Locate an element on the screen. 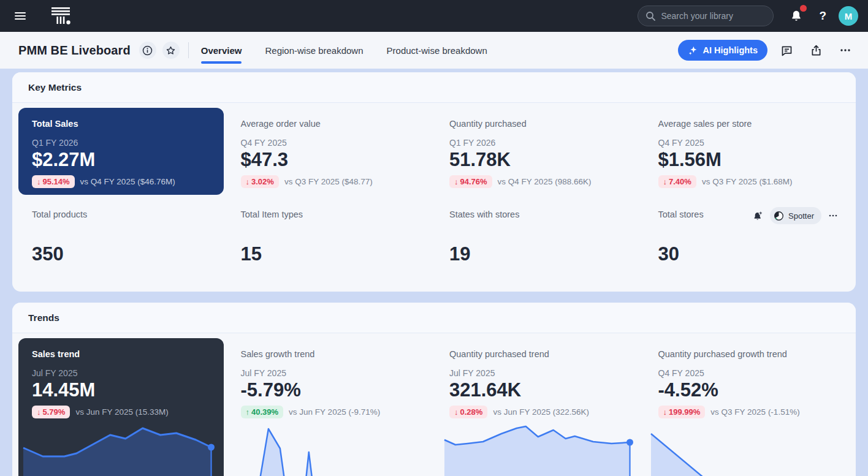 The width and height of the screenshot is (868, 476). favorite-star-icon is located at coordinates (171, 50).